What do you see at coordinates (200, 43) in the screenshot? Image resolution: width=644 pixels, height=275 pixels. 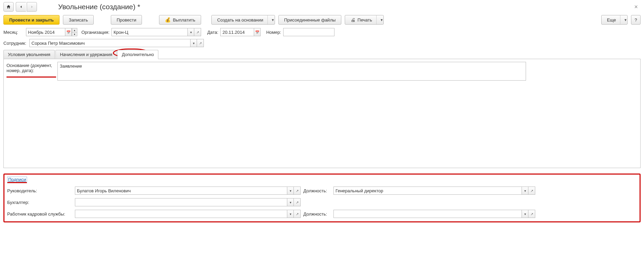 I see `employee-open: ↗` at bounding box center [200, 43].